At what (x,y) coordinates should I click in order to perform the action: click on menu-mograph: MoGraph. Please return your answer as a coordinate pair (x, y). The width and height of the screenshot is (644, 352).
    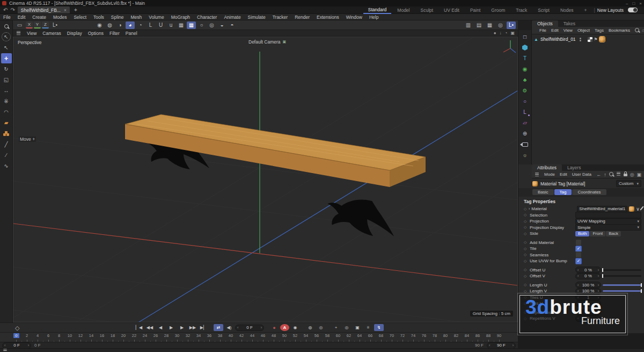
    Looking at the image, I should click on (180, 17).